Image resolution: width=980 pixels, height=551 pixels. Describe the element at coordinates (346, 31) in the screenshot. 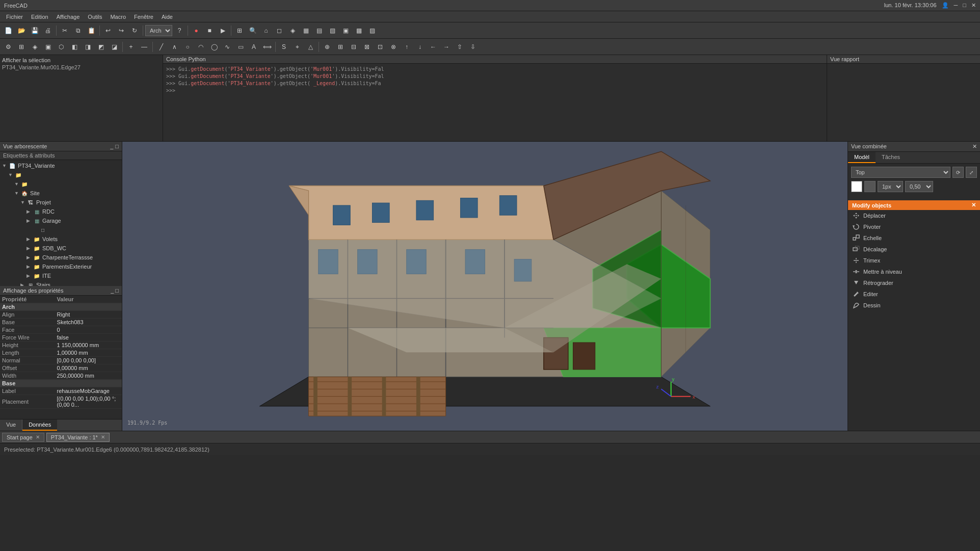

I see `view-back-btn: ▣` at that location.